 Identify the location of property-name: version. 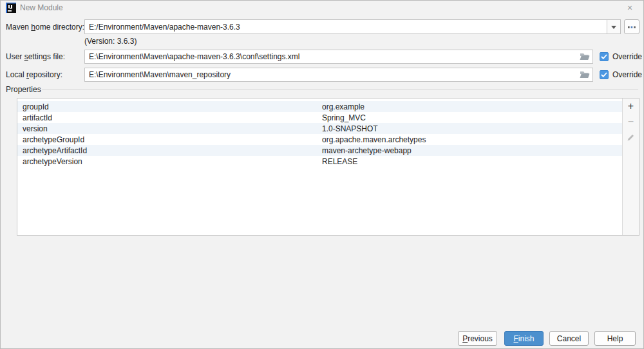
(170, 129).